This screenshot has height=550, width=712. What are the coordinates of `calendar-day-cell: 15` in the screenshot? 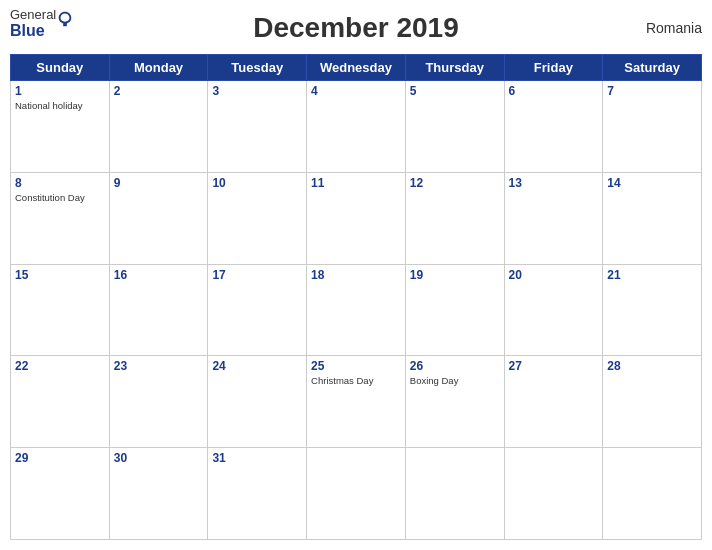 It's located at (60, 310).